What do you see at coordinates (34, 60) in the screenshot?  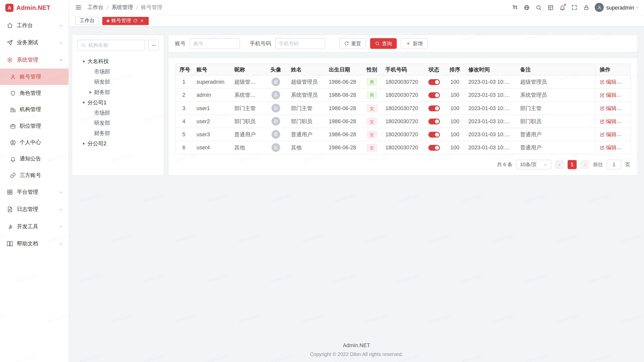 I see `sidebar-item-system-management: 系统管理` at bounding box center [34, 60].